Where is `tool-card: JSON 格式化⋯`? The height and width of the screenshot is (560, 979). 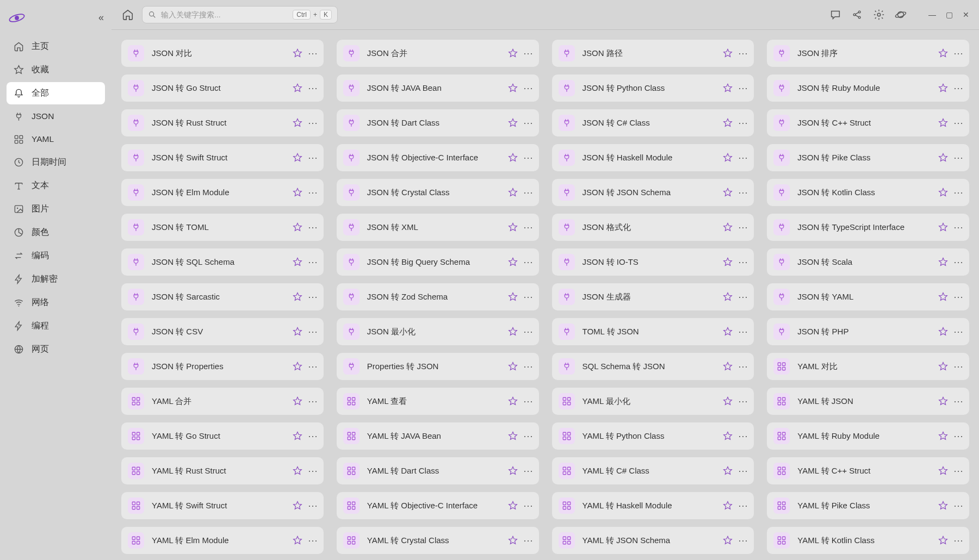 tool-card: JSON 格式化⋯ is located at coordinates (653, 227).